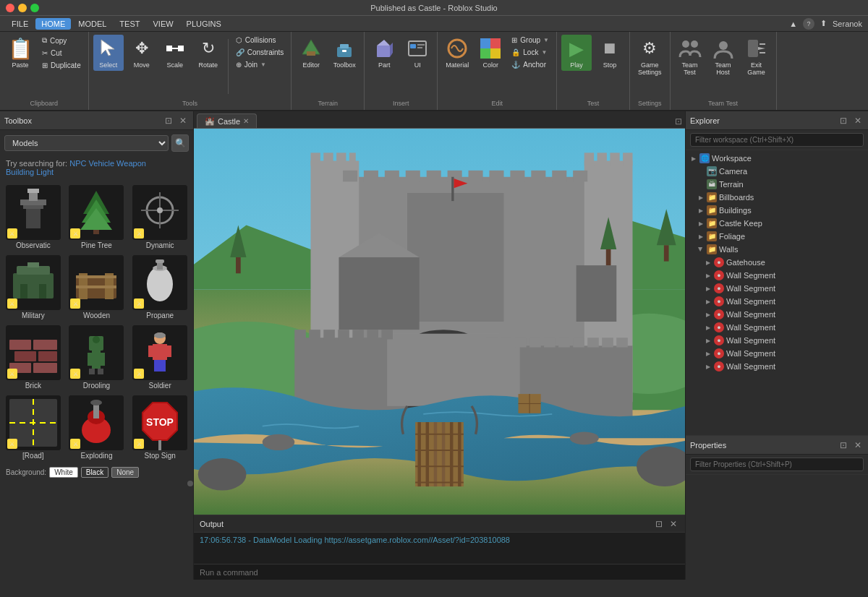  Describe the element at coordinates (33, 217) in the screenshot. I see `model-item-observatic: ⚔ Observatic` at that location.